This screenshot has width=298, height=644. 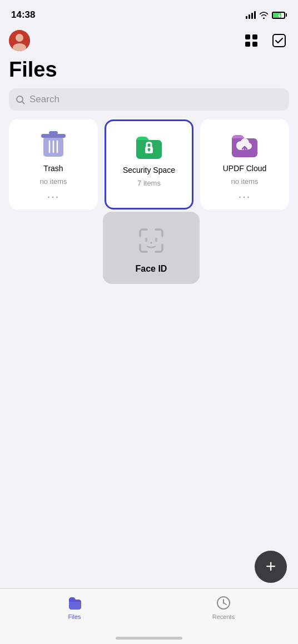 I want to click on updf-cloud-label: UPDF Cloud, so click(x=245, y=168).